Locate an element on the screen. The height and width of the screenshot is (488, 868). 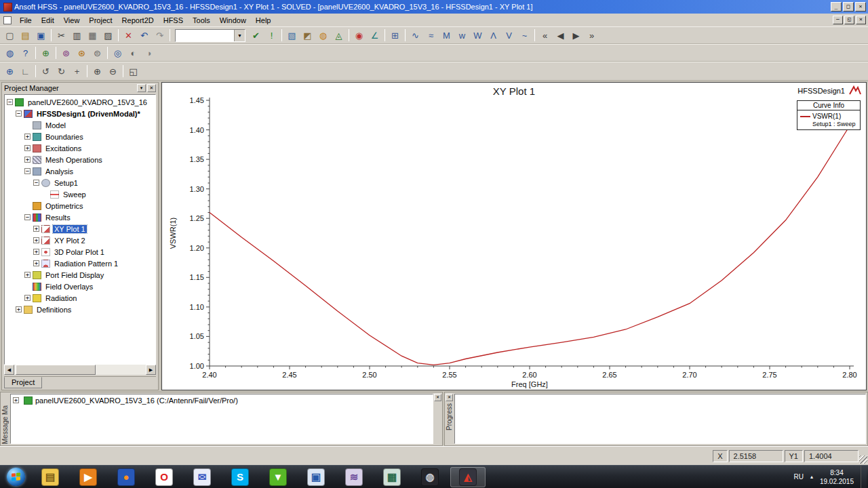
language-indicator: RU is located at coordinates (798, 477).